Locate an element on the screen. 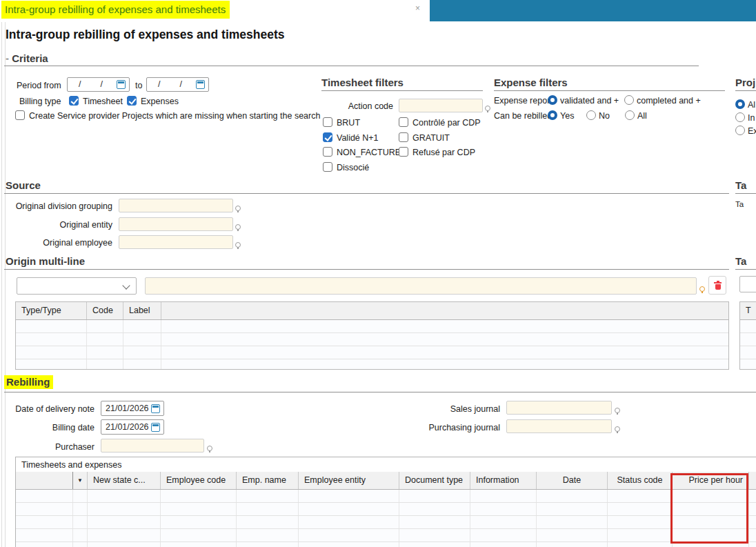 This screenshot has height=547, width=756. delete-button is located at coordinates (717, 286).